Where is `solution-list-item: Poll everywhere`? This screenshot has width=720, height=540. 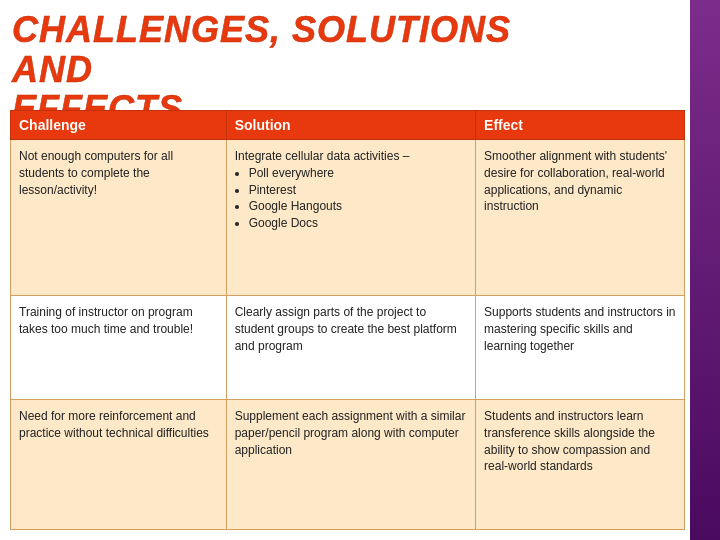
solution-list-item: Poll everywhere is located at coordinates (358, 174).